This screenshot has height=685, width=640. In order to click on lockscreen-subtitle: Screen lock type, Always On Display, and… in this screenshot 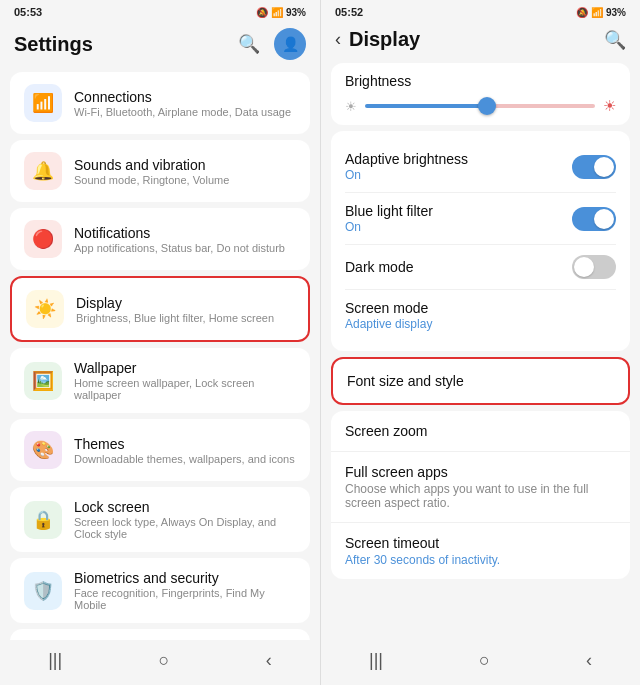, I will do `click(185, 528)`.